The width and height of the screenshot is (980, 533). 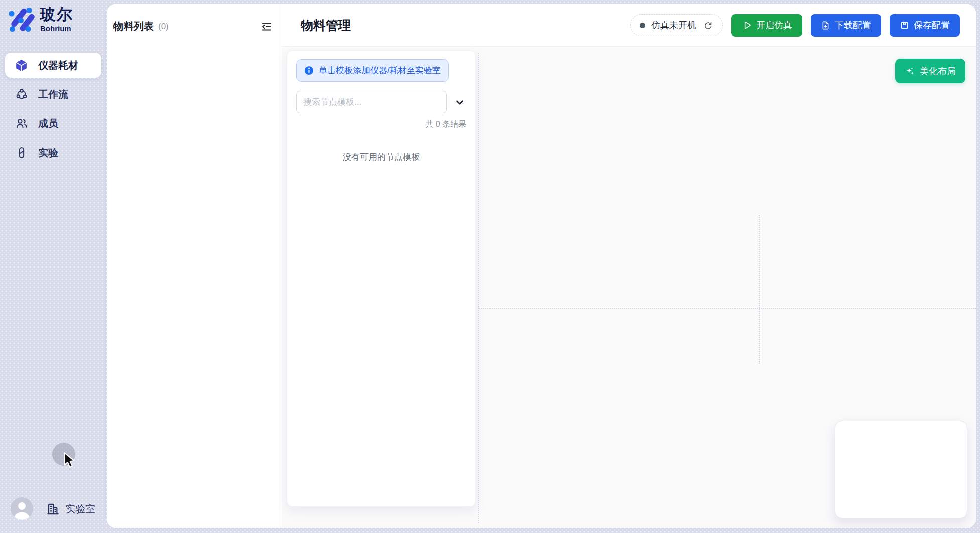 What do you see at coordinates (910, 71) in the screenshot?
I see `sparkles-icon` at bounding box center [910, 71].